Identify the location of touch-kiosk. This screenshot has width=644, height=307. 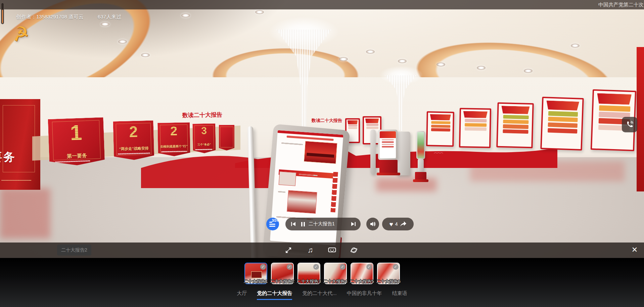
(306, 191).